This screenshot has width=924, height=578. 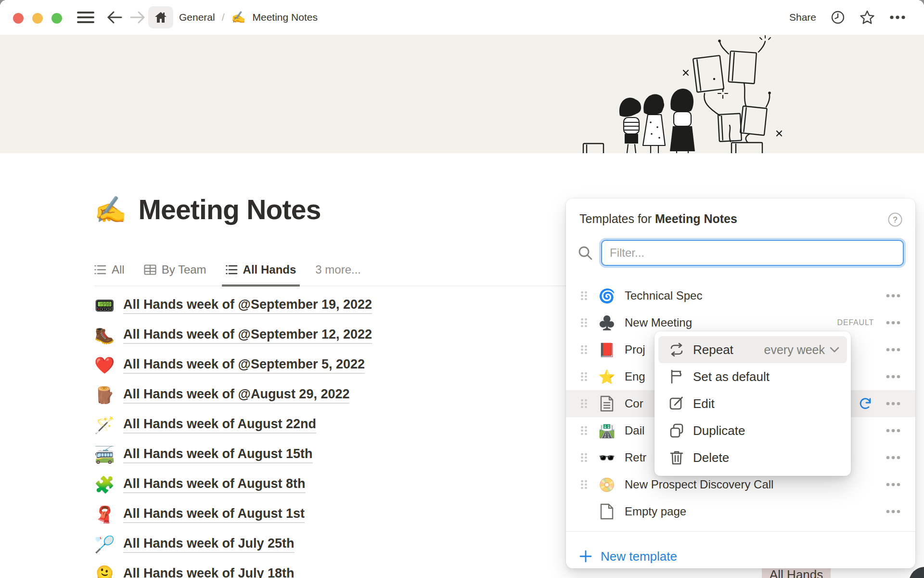 I want to click on row-title: All Hands week of @September 5, 2022, so click(x=244, y=365).